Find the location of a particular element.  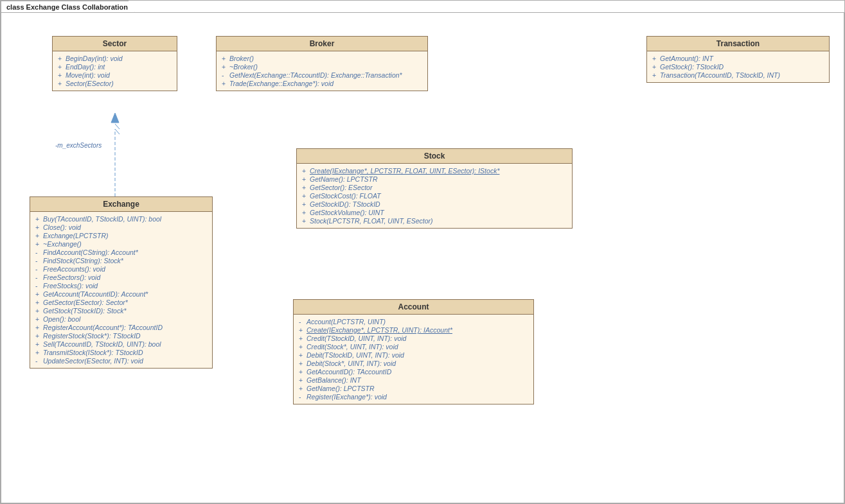

list-item: -FreeStocks(): void is located at coordinates (121, 286).